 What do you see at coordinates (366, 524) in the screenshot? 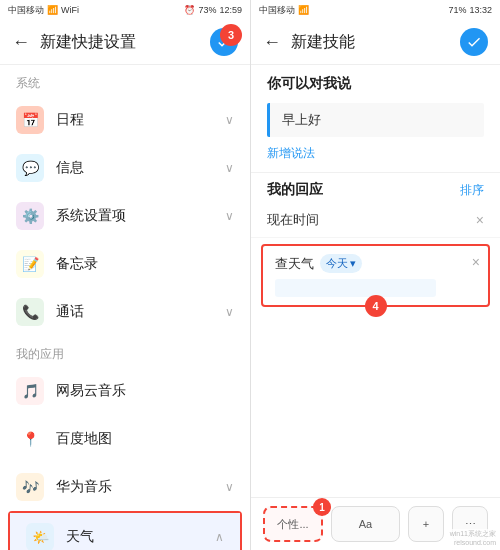
I see `add-text-button: Aa` at bounding box center [366, 524].